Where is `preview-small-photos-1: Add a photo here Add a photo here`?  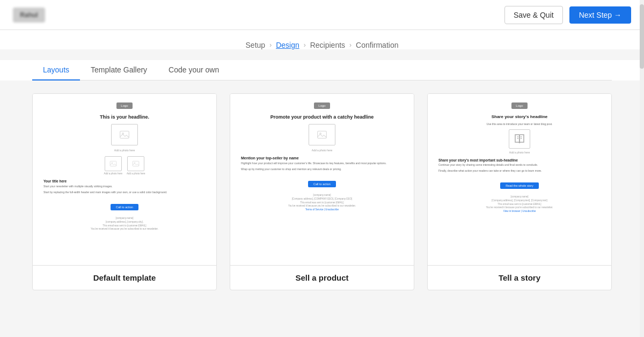 preview-small-photos-1: Add a photo here Add a photo here is located at coordinates (125, 165).